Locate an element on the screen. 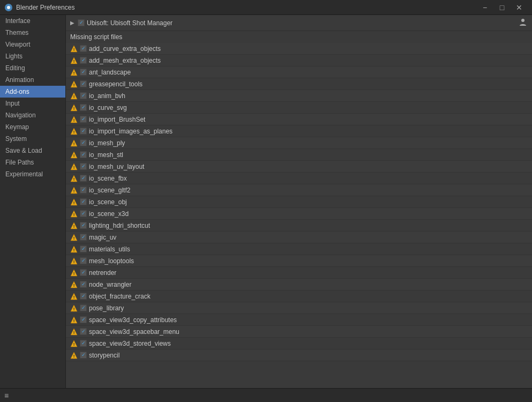 The image size is (532, 402). sidebar-item-save-load: Save & Load is located at coordinates (33, 151).